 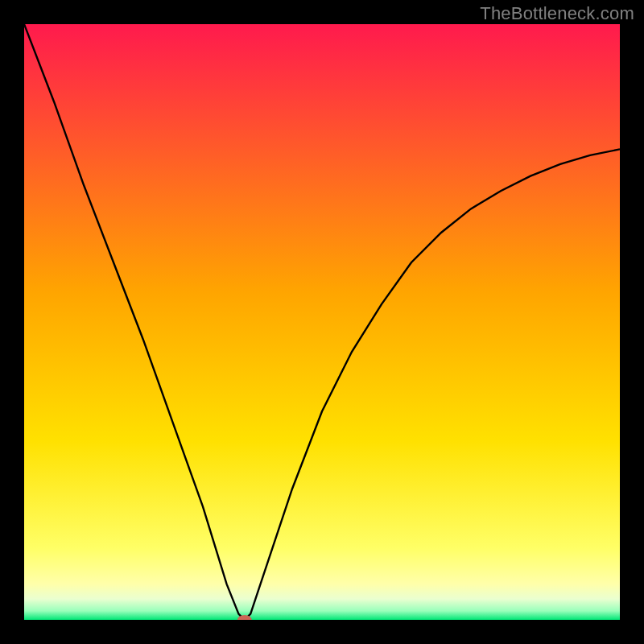 I want to click on watermark-text: TheBottleneck.com, so click(x=557, y=14).